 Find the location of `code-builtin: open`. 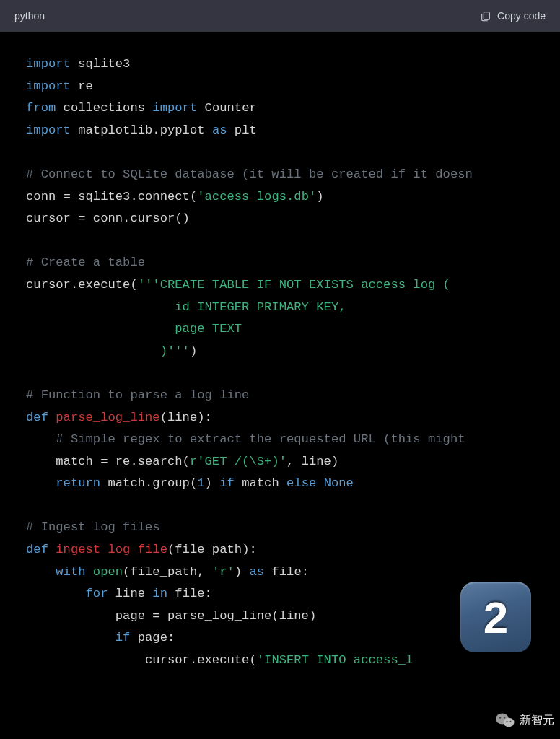

code-builtin: open is located at coordinates (108, 572).